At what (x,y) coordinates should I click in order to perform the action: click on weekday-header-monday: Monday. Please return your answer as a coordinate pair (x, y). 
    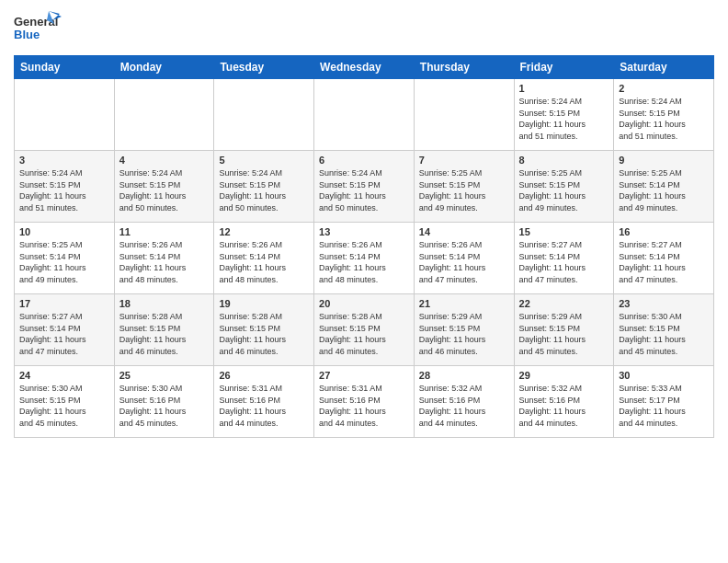
    Looking at the image, I should click on (164, 68).